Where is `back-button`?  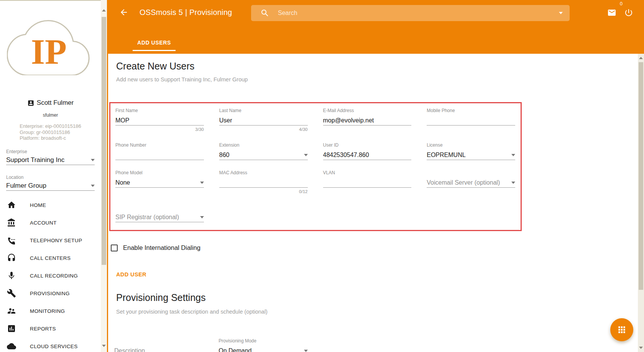
back-button is located at coordinates (124, 12).